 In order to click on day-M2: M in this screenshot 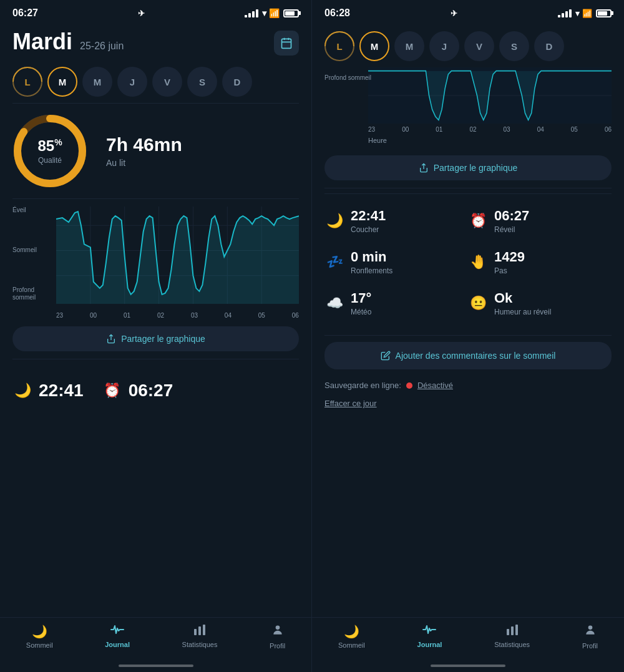, I will do `click(97, 82)`.